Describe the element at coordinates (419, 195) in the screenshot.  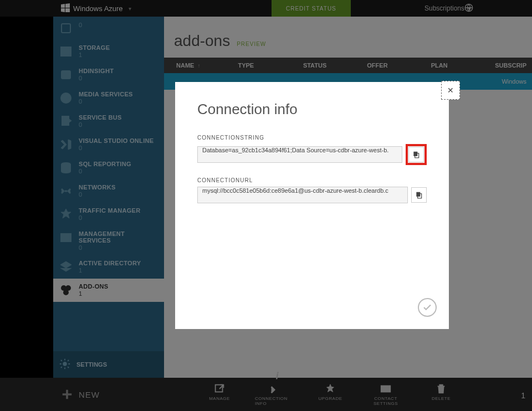
I see `copy-connectionurl-button` at that location.